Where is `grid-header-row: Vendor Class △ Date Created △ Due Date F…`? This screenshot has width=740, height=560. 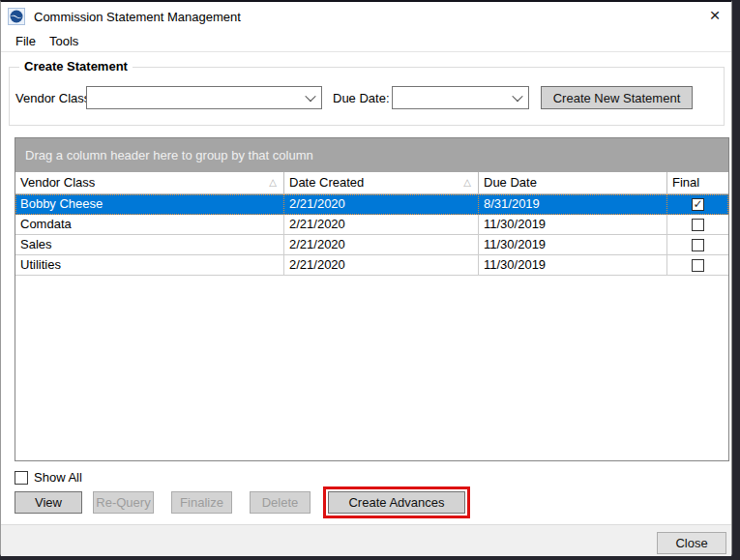 grid-header-row: Vendor Class △ Date Created △ Due Date F… is located at coordinates (371, 184).